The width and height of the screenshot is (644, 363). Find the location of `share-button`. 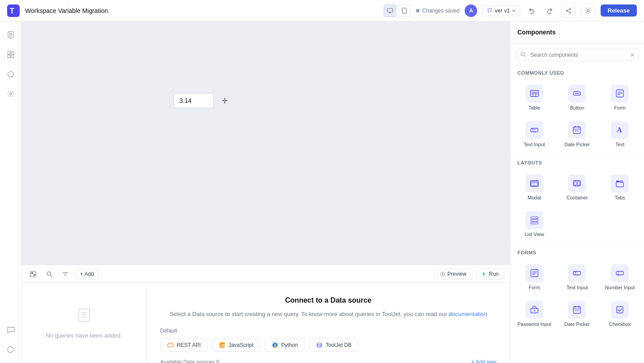

share-button is located at coordinates (568, 11).